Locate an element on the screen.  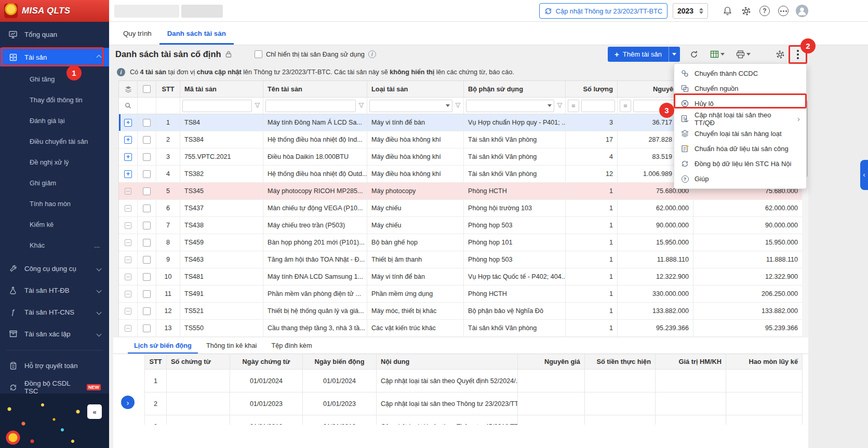
fiscal-year-selector: 2023 is located at coordinates (690, 11).